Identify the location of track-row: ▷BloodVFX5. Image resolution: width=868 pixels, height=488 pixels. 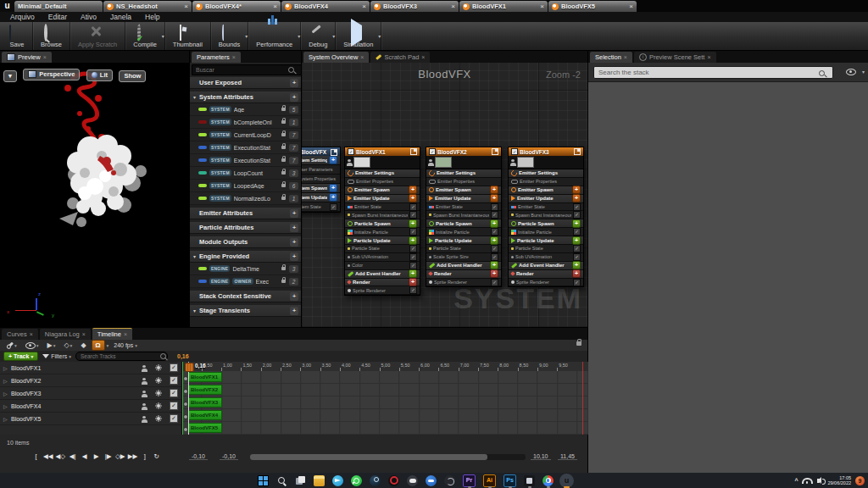
(91, 419).